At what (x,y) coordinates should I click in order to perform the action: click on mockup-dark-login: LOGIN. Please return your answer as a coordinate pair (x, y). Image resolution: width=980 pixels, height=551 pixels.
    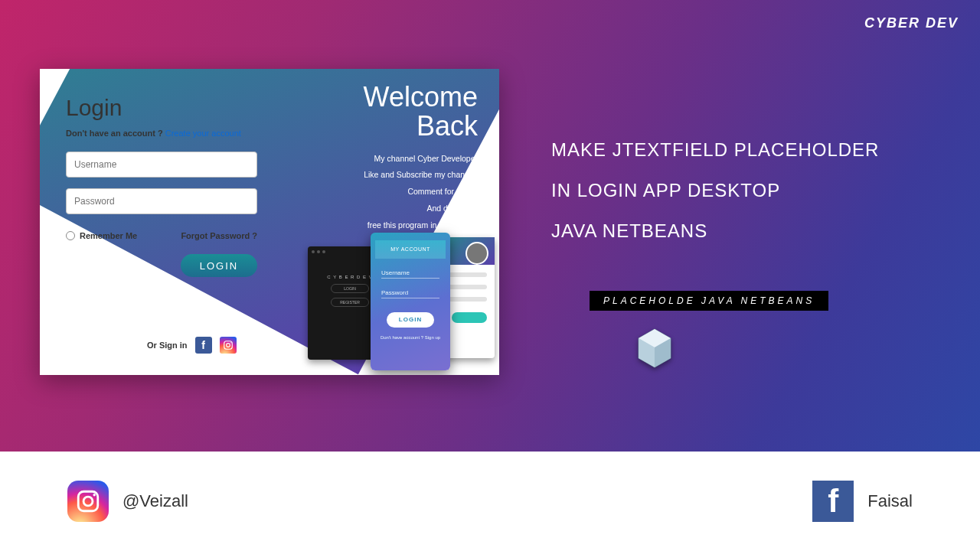
    Looking at the image, I should click on (350, 289).